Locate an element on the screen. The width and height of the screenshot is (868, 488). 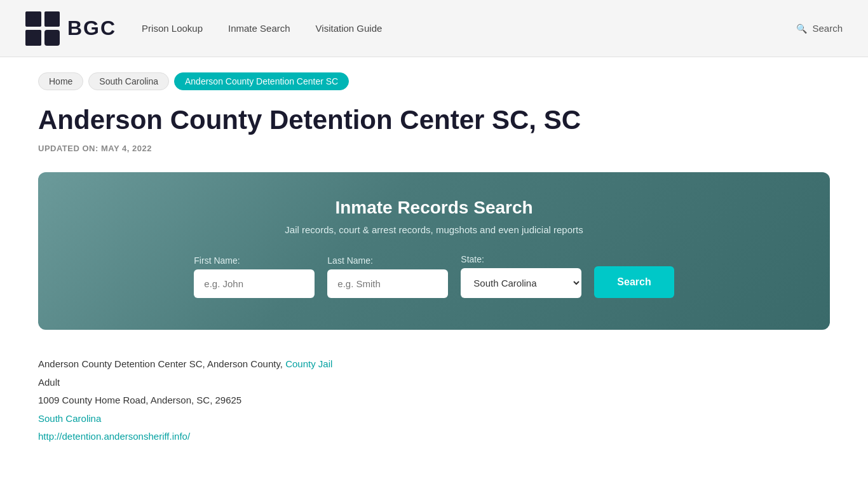
facility-line5: http://detention.andersonsheriff.info/ is located at coordinates (434, 437).